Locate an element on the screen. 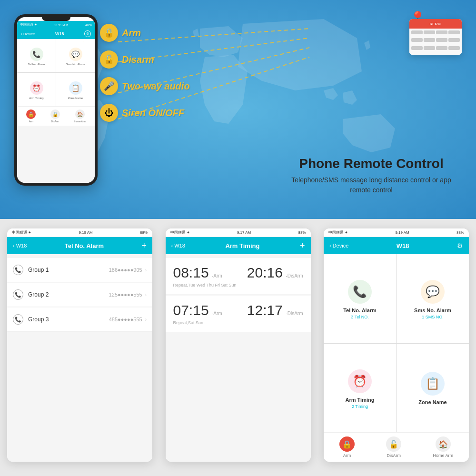  group2-item: 📞 Group 2 125●●●●●555 › is located at coordinates (80, 295).